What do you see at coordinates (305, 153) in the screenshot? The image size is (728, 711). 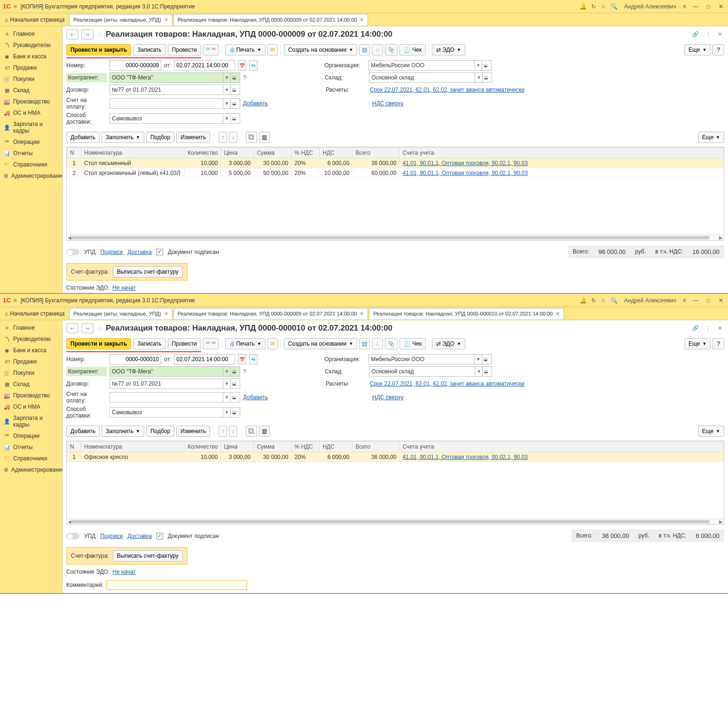 I see `col-vat: % НДС` at bounding box center [305, 153].